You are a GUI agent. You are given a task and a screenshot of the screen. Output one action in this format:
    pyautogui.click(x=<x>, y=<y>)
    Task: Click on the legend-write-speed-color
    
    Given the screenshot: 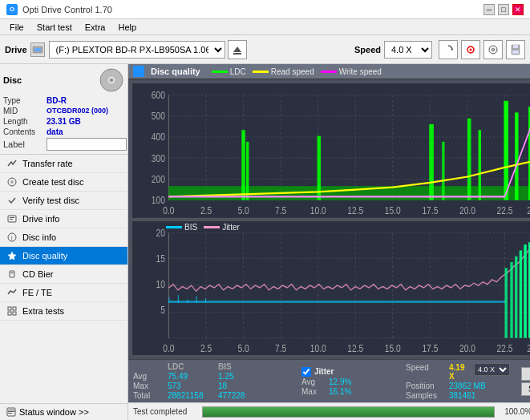 What is the action you would take?
    pyautogui.click(x=329, y=72)
    